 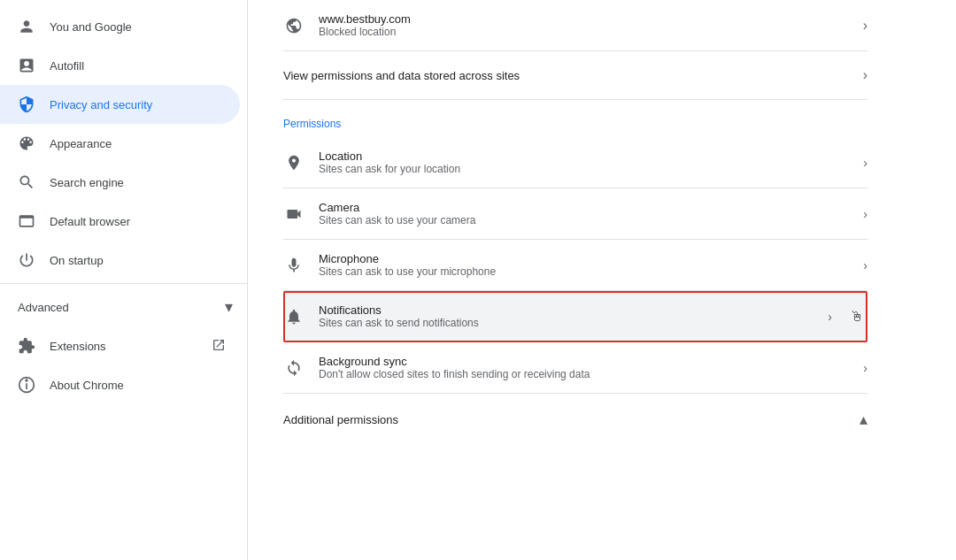 What do you see at coordinates (114, 308) in the screenshot?
I see `advanced-label: Advanced` at bounding box center [114, 308].